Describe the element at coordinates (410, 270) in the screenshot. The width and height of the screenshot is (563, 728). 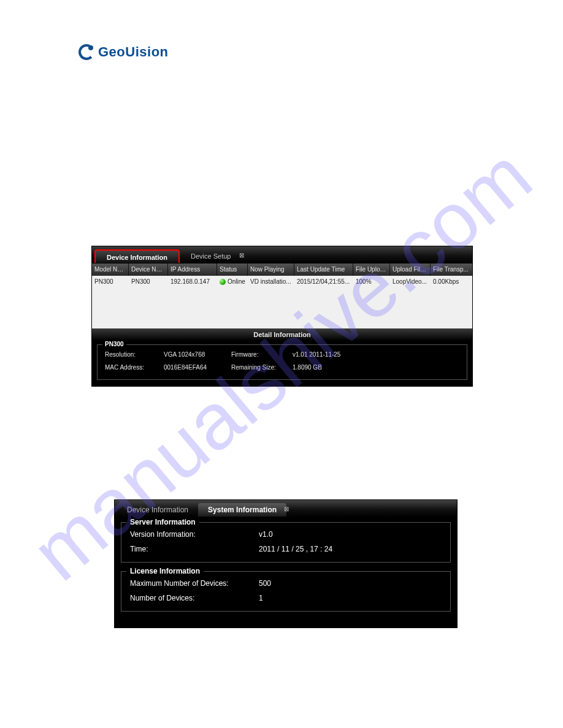
I see `col-upload-file: Upload File...` at that location.